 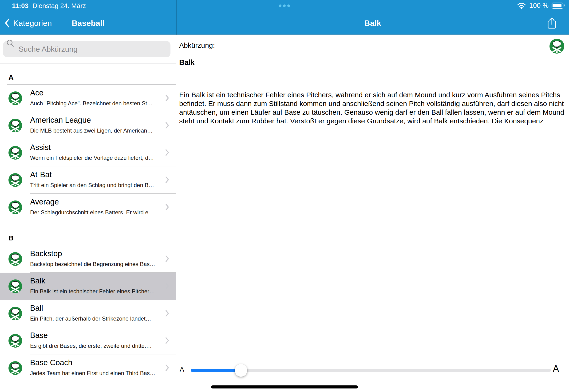 I want to click on list-item-title: Ball, so click(x=36, y=308).